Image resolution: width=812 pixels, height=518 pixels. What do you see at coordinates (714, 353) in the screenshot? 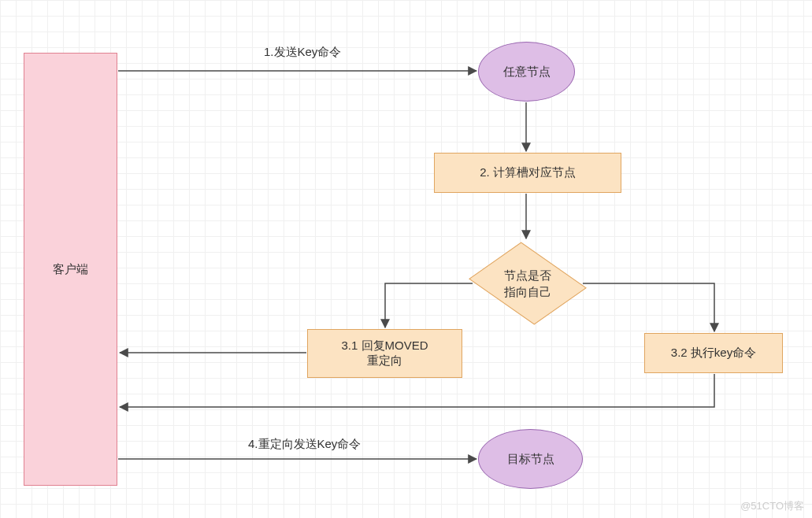
I see `step32-label: 3.2 执行key命令` at bounding box center [714, 353].